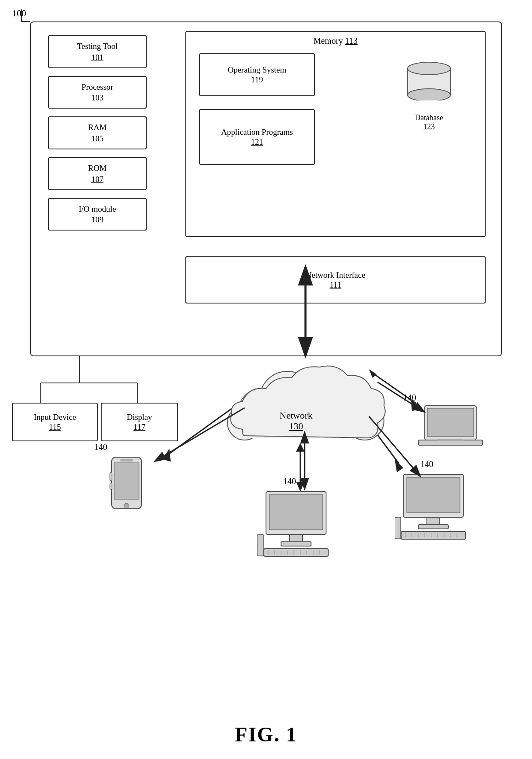 The image size is (532, 759). What do you see at coordinates (97, 209) in the screenshot?
I see `io-module-label: I/O module` at bounding box center [97, 209].